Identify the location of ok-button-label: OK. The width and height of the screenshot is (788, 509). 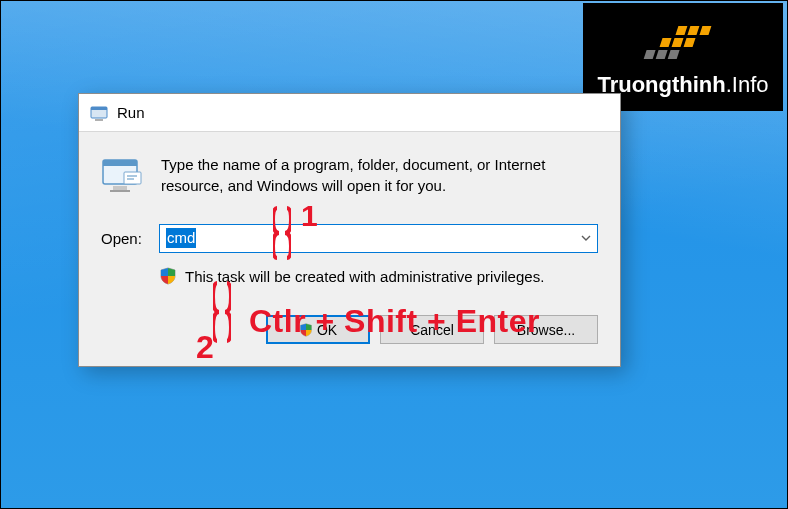
(327, 330).